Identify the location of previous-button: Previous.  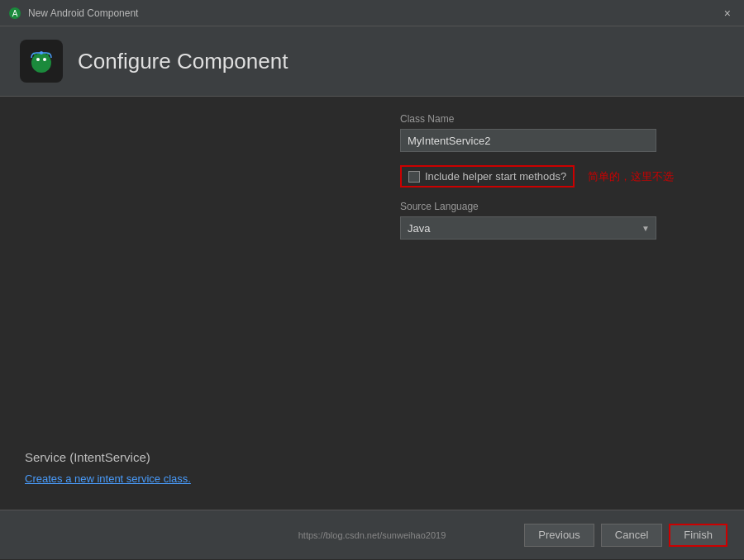
(559, 535).